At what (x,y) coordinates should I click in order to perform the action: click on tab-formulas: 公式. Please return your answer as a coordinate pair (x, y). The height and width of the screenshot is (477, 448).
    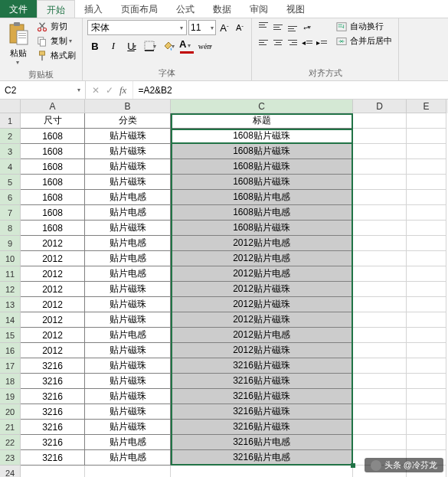
    Looking at the image, I should click on (185, 9).